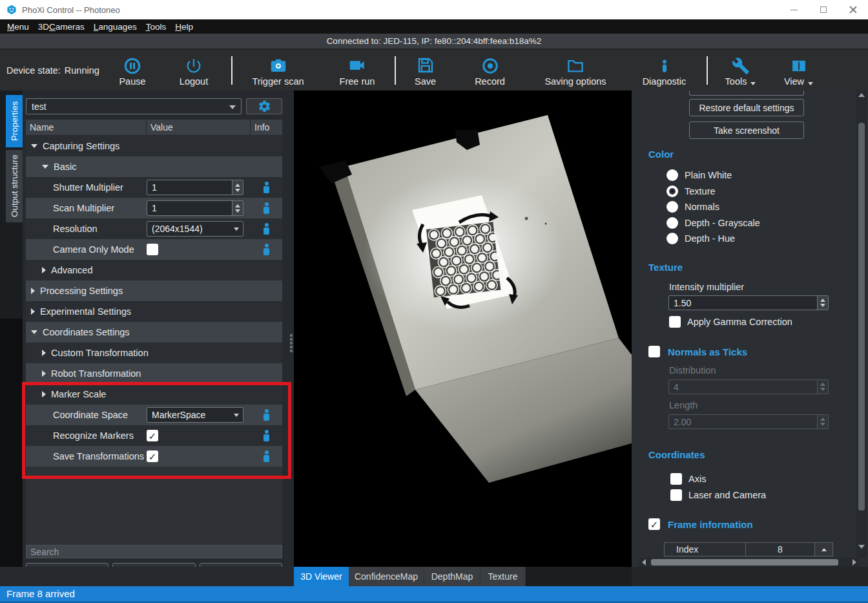 The width and height of the screenshot is (868, 603). Describe the element at coordinates (195, 187) in the screenshot. I see `shutter-multiplier-spinbox: 1` at that location.